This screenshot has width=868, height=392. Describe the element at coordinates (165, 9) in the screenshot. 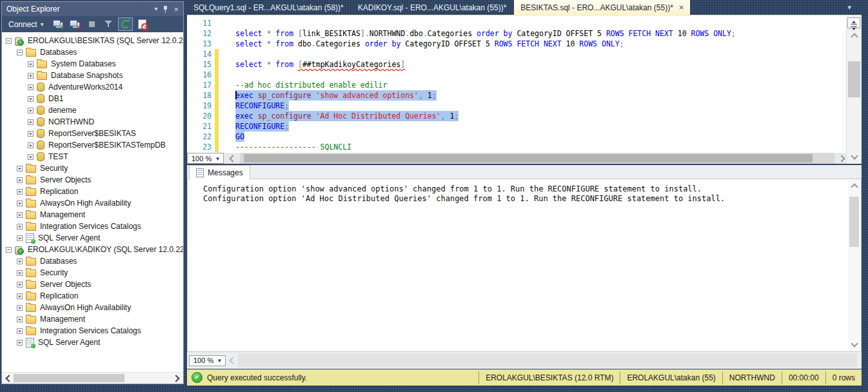

I see `pin-icon` at that location.